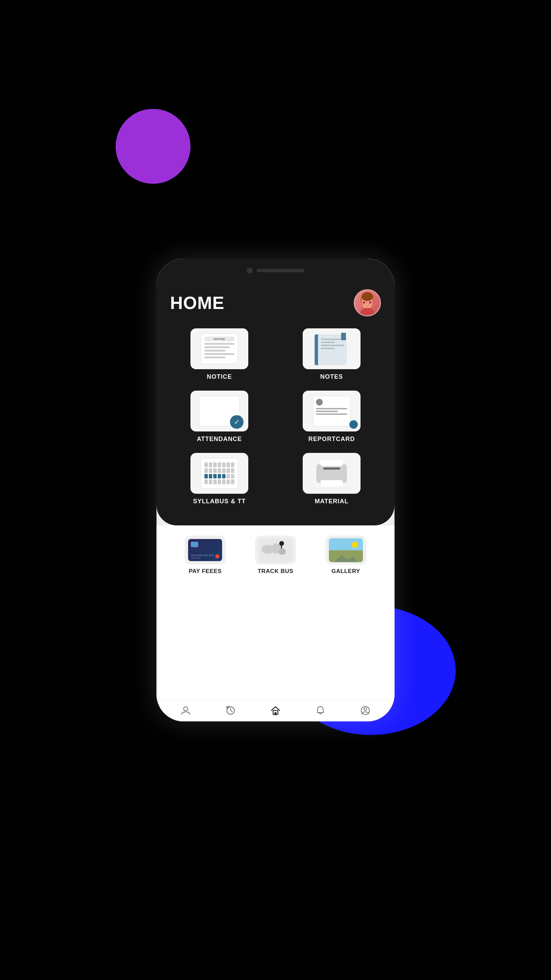 The height and width of the screenshot is (980, 551). I want to click on notes-bookmark, so click(344, 336).